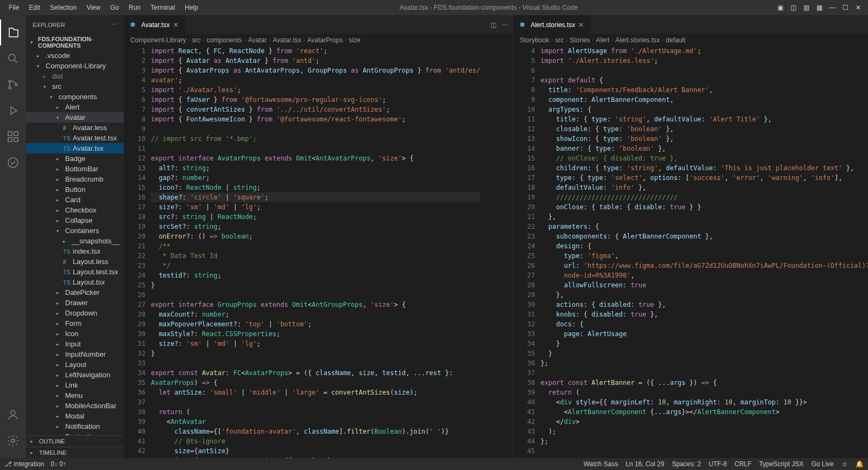  Describe the element at coordinates (718, 464) in the screenshot. I see `encoding-indicator: UTF-8` at that location.